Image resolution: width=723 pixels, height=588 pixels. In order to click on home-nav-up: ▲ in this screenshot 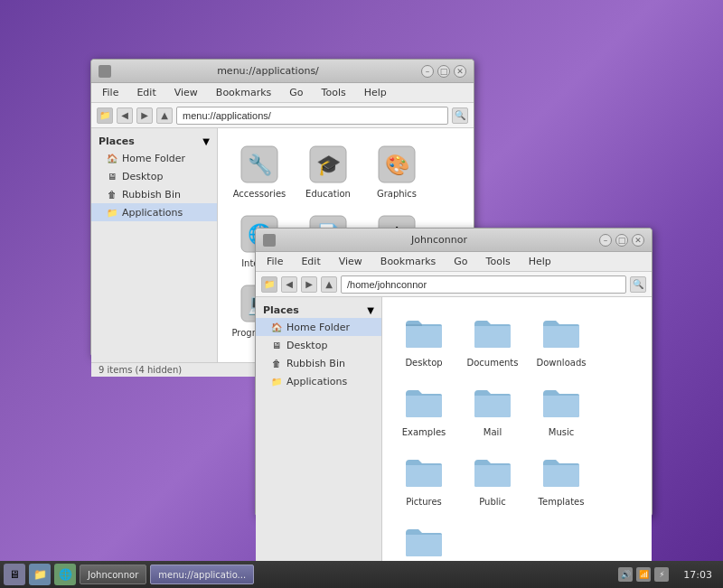, I will do `click(329, 285)`.